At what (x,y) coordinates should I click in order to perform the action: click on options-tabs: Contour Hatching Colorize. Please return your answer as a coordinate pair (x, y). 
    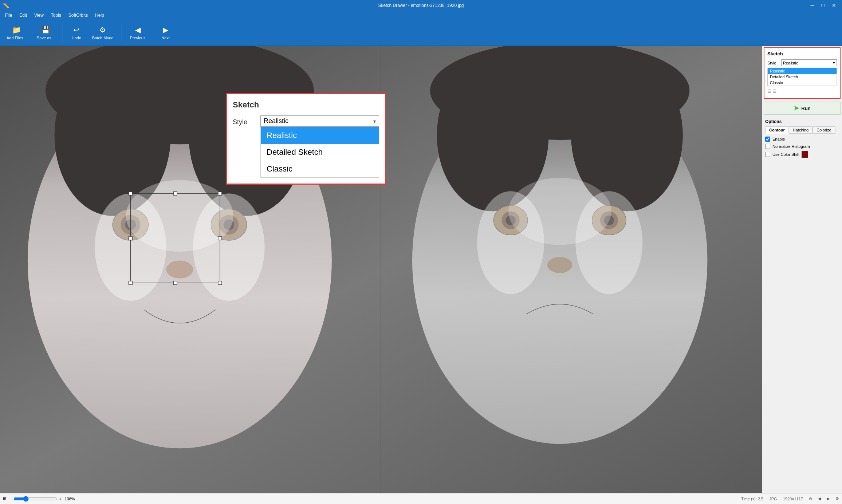
    Looking at the image, I should click on (802, 130).